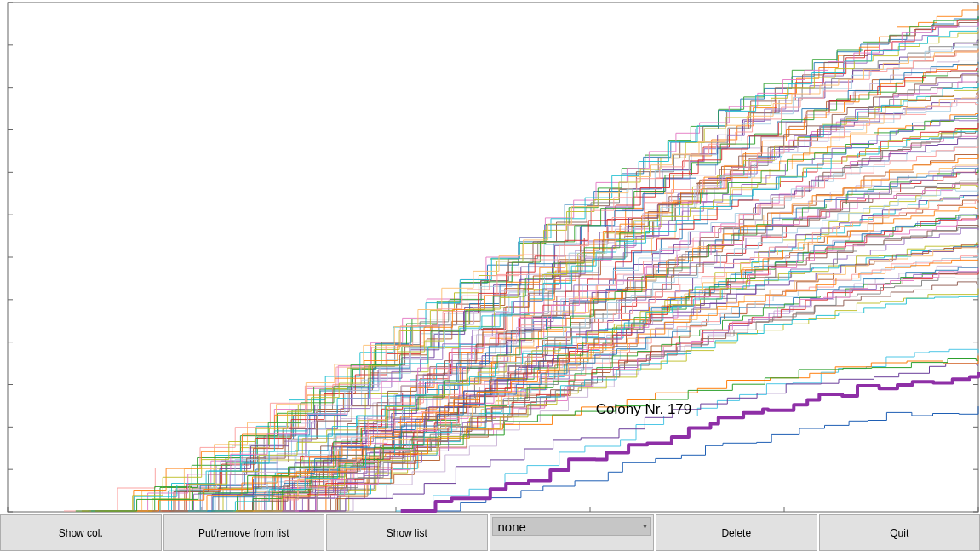  Describe the element at coordinates (81, 533) in the screenshot. I see `show-col-button: Show col.` at that location.